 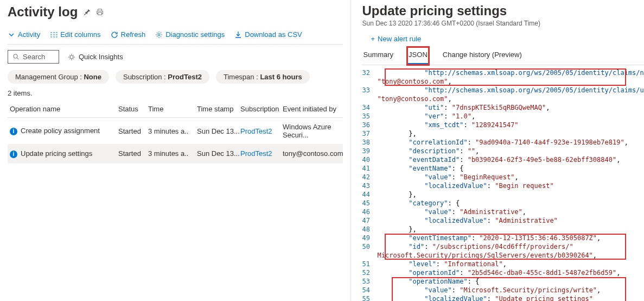 What do you see at coordinates (503, 142) in the screenshot?
I see `json-line: 38 "correlationId": "9ad0940a-7140-4a4f-…` at bounding box center [503, 142].